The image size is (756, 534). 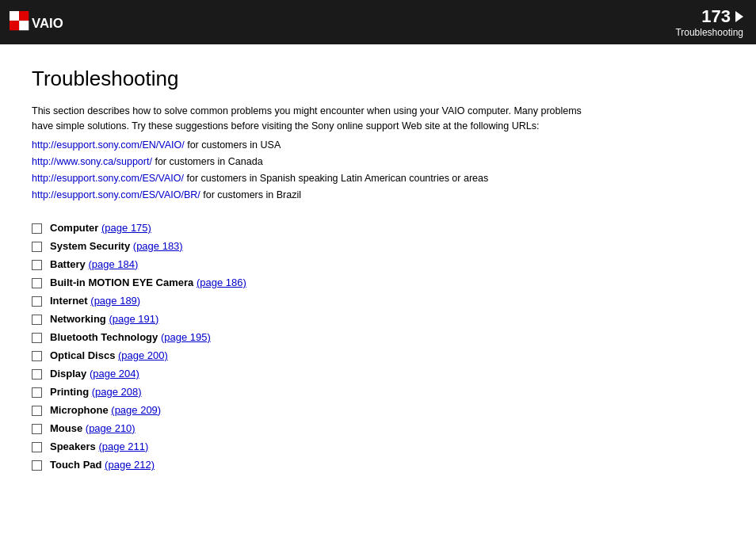 I want to click on list-item-label: Bluetooth Technology (page 195), so click(x=130, y=338).